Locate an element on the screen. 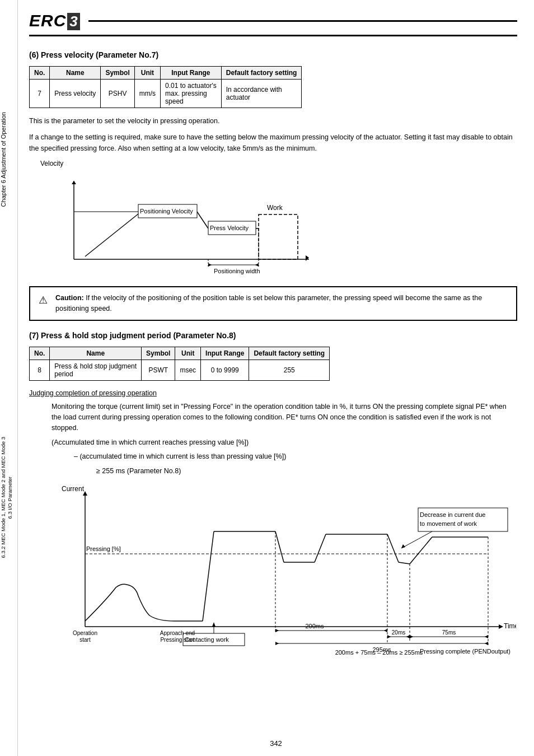  col-symbol: Symbol is located at coordinates (118, 73).